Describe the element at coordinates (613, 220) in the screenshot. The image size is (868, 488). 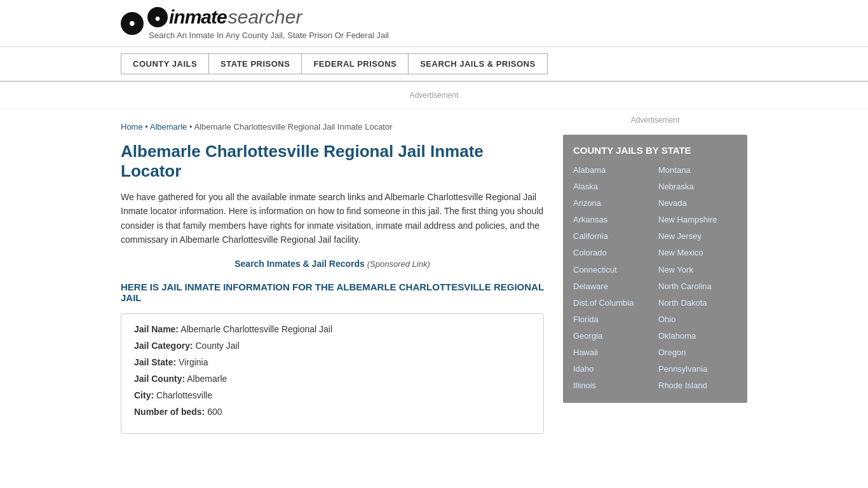
I see `state-link: Arkansas` at that location.